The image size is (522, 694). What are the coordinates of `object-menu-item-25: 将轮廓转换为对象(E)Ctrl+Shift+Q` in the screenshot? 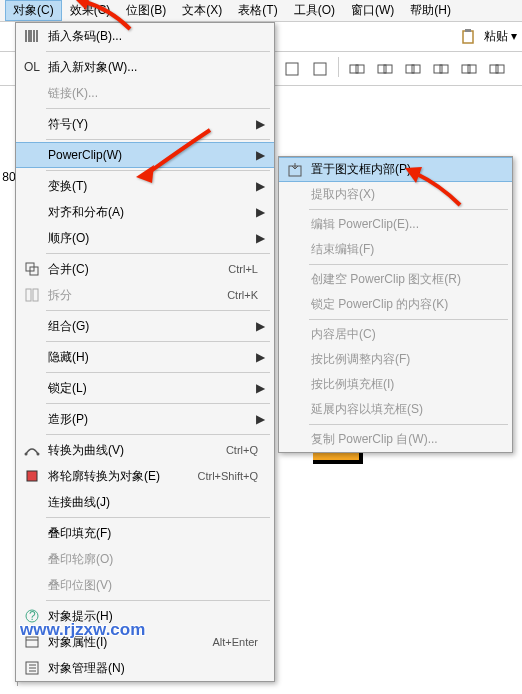 It's located at (145, 476).